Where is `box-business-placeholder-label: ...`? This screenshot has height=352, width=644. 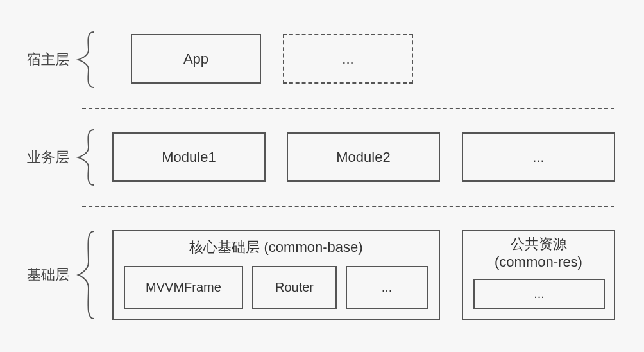 box-business-placeholder-label: ... is located at coordinates (538, 157).